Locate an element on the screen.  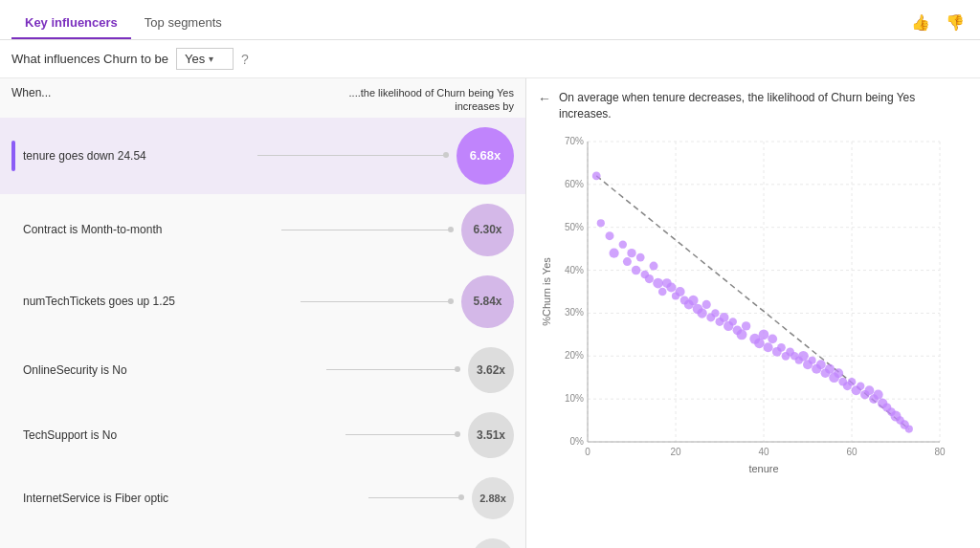
svg-text: 40 is located at coordinates (764, 451).